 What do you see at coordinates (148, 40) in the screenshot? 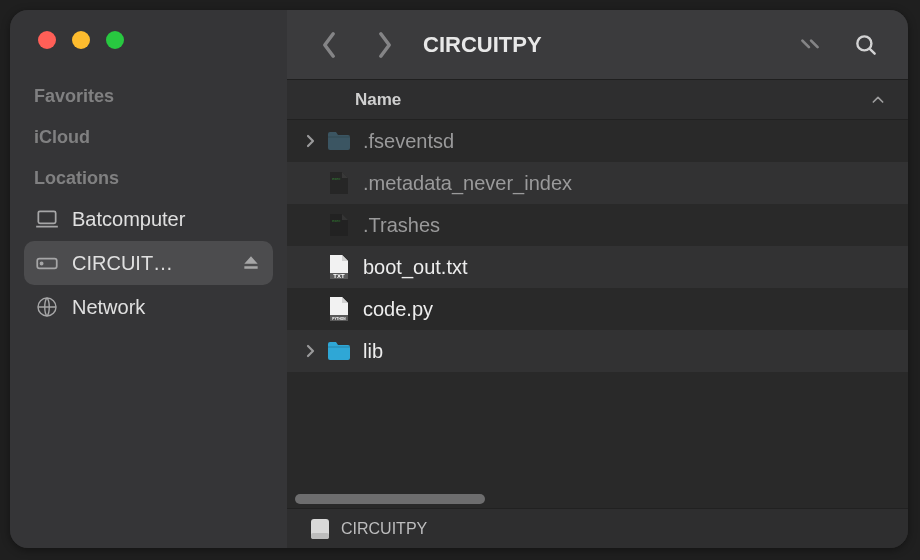
I see `window-controls` at bounding box center [148, 40].